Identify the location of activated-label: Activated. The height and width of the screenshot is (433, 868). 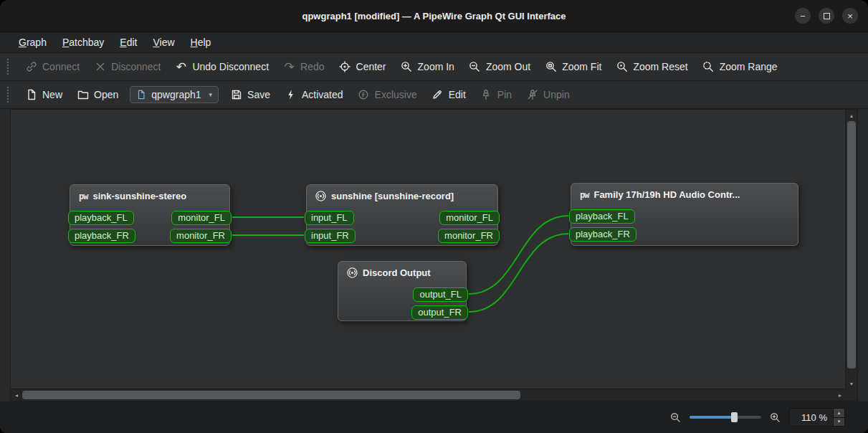
(323, 95).